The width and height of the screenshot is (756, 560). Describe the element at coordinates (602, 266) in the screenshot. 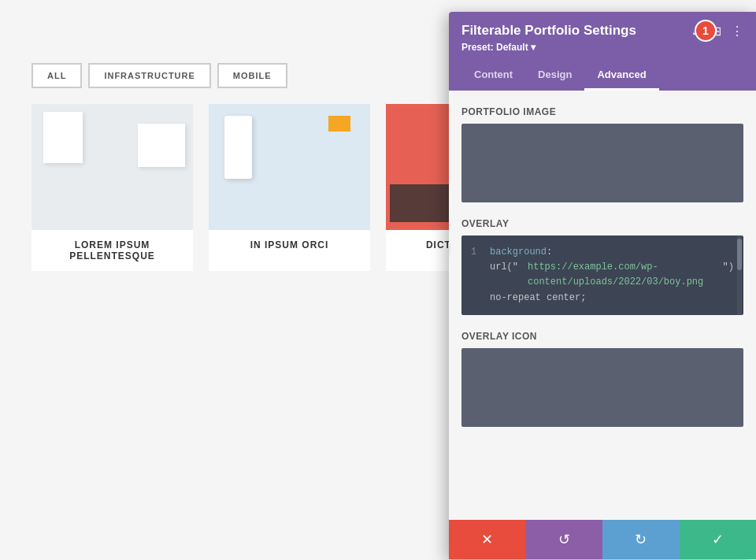

I see `overlay-section: 2 Overlay 1 background: url("https://exa…` at that location.